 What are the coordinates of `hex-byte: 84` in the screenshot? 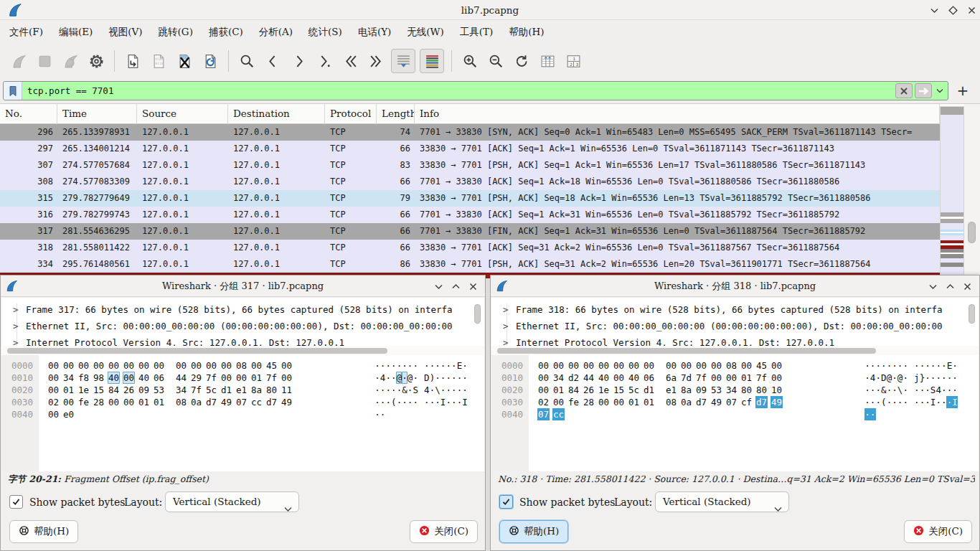 It's located at (113, 390).